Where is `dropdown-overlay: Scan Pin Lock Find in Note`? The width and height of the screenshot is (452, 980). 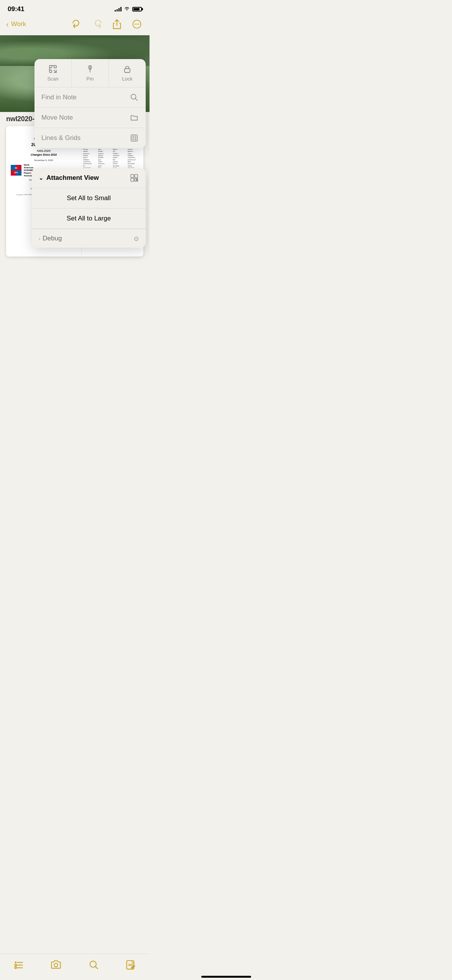
dropdown-overlay: Scan Pin Lock Find in Note is located at coordinates (75, 162).